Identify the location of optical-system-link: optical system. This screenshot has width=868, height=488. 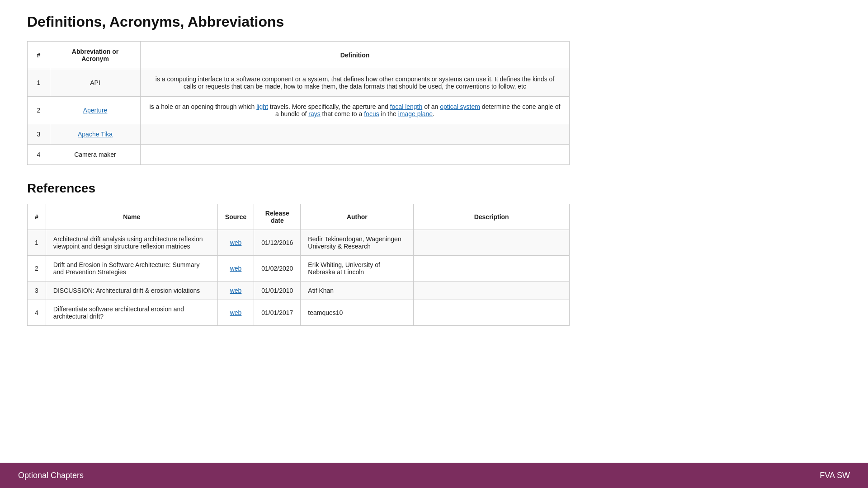
(460, 107).